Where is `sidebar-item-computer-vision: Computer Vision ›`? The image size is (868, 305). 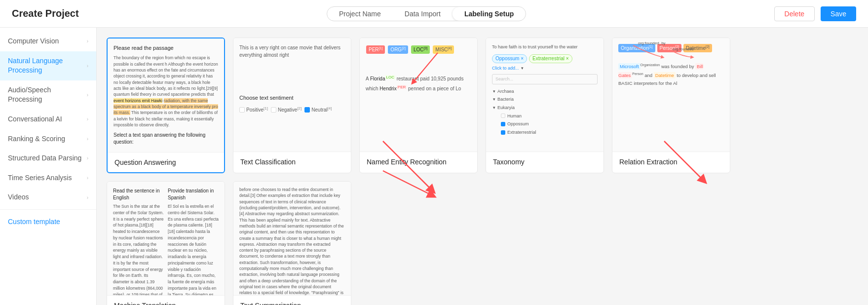
sidebar-item-computer-vision: Computer Vision › is located at coordinates (48, 41).